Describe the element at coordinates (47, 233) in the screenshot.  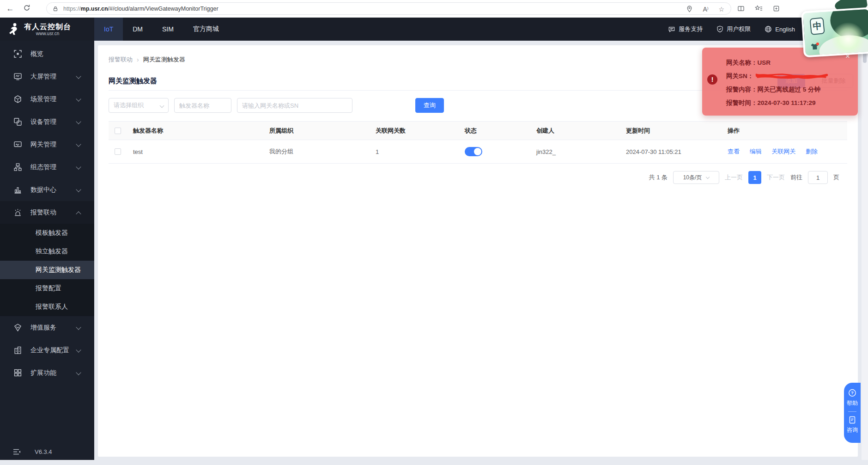
I see `sidebar-item-template-trigger: 模板触发器` at that location.